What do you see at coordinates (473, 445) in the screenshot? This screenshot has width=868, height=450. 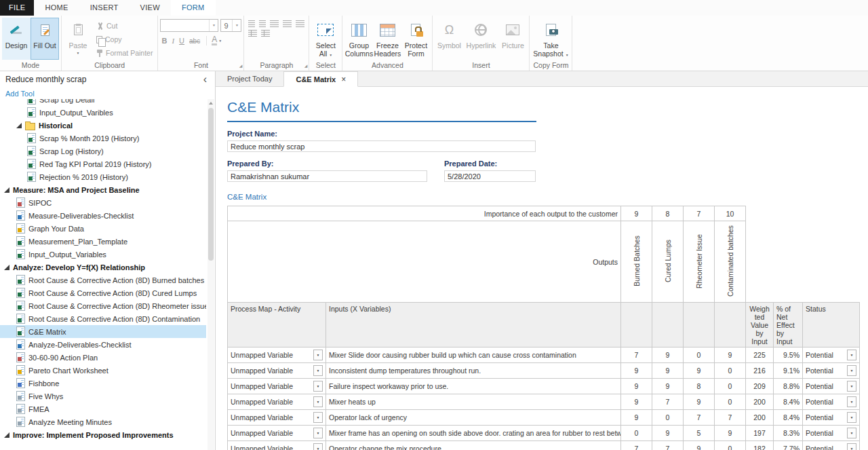 I see `input-variable-cell: Operator change the mix procedure.` at bounding box center [473, 445].